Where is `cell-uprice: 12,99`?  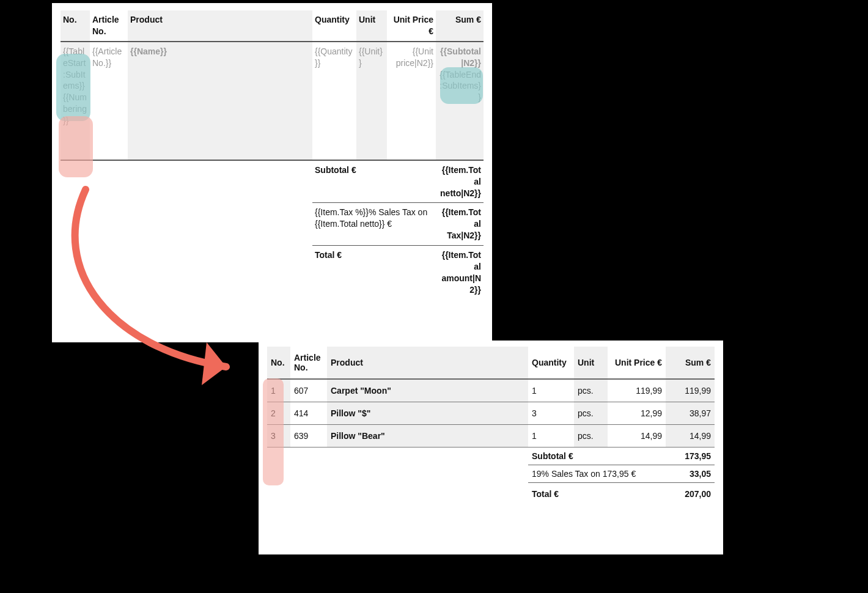 cell-uprice: 12,99 is located at coordinates (637, 413).